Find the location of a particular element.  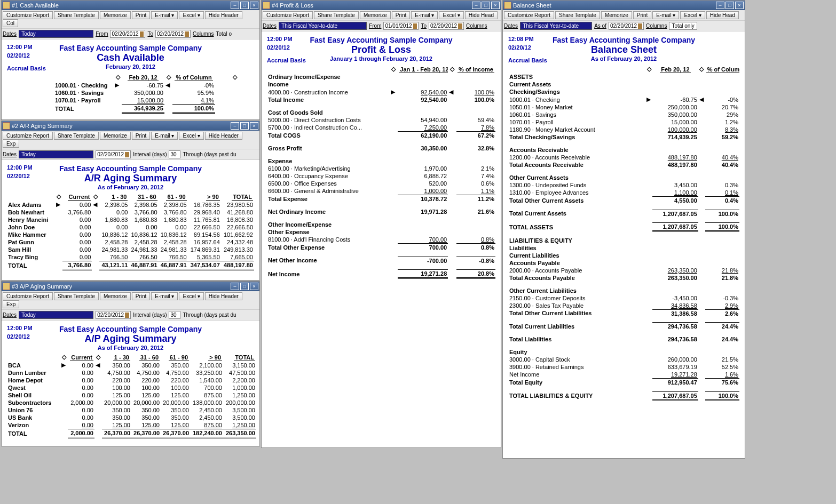

columns-select: Total only is located at coordinates (683, 26).